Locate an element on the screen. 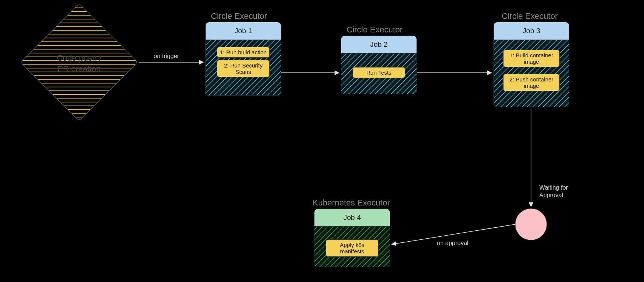  job2-step-1: Run Tests is located at coordinates (379, 72).